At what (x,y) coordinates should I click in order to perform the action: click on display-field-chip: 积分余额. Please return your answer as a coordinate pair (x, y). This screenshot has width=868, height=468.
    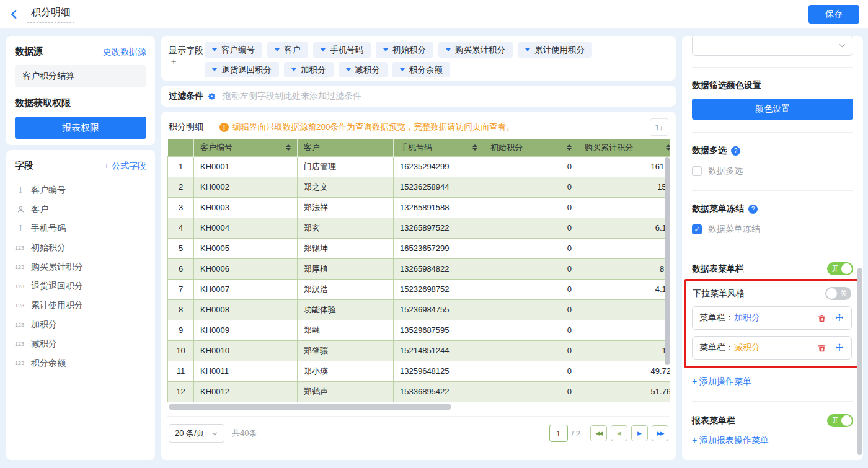
    Looking at the image, I should click on (422, 69).